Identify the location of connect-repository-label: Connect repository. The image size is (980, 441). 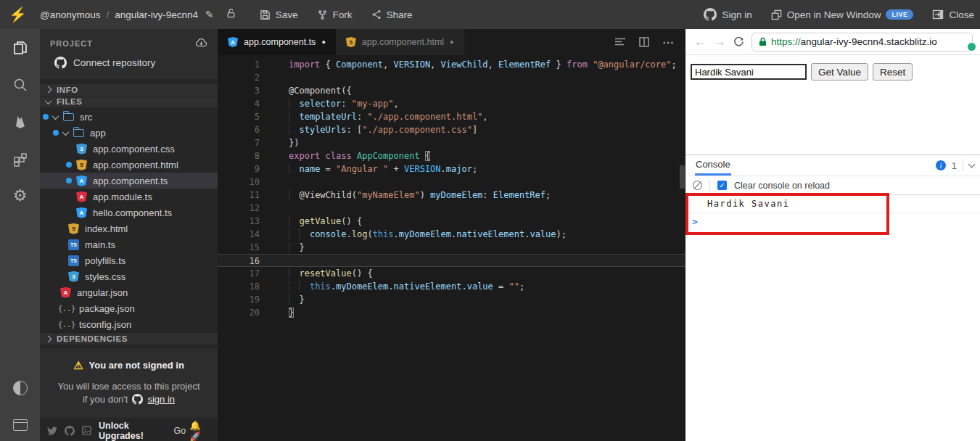
(115, 62).